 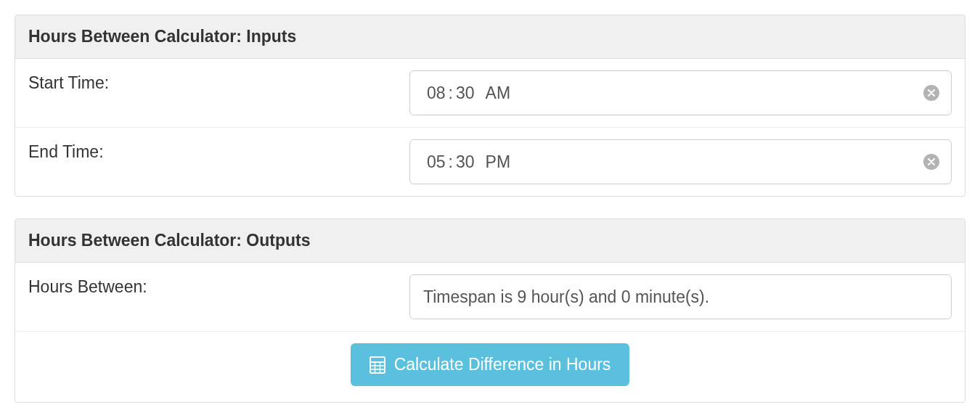 I want to click on end-time-control: 05 : 30 PM, so click(x=681, y=162).